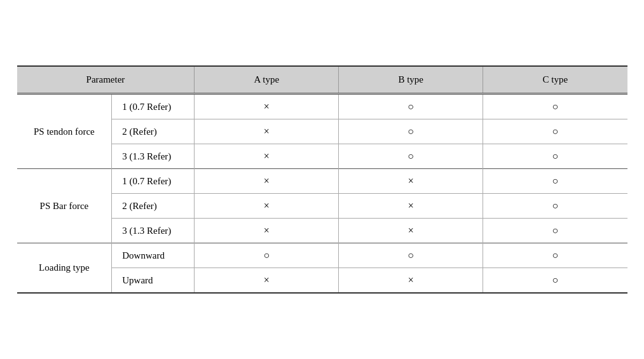 This screenshot has width=644, height=359. What do you see at coordinates (411, 80) in the screenshot?
I see `header-b-type: B type` at bounding box center [411, 80].